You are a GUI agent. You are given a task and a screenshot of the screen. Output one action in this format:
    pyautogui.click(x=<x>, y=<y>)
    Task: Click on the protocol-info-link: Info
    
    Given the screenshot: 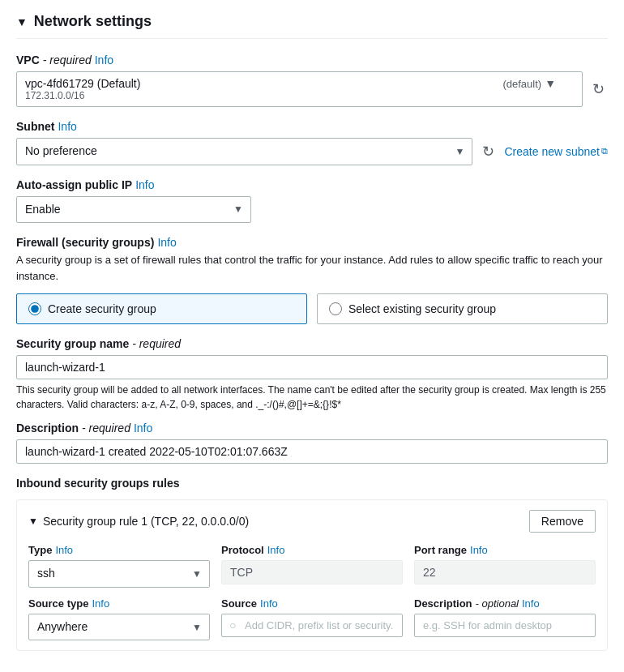 What is the action you would take?
    pyautogui.click(x=276, y=550)
    